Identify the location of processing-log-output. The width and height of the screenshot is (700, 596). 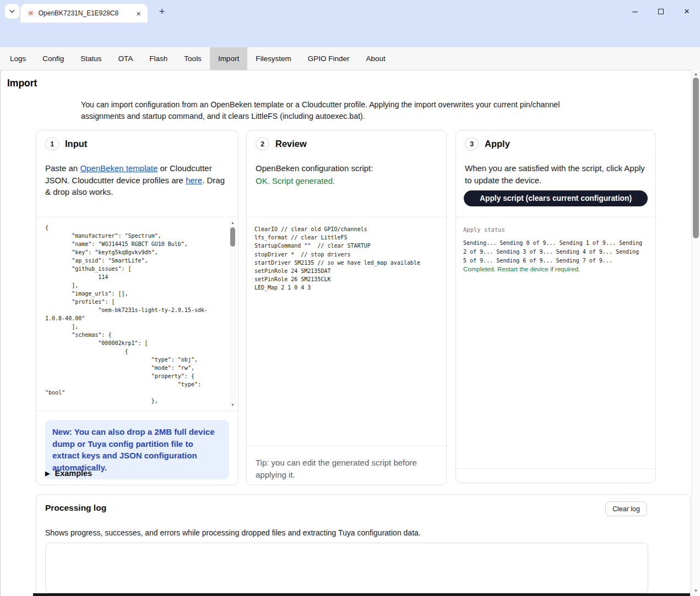
(347, 568).